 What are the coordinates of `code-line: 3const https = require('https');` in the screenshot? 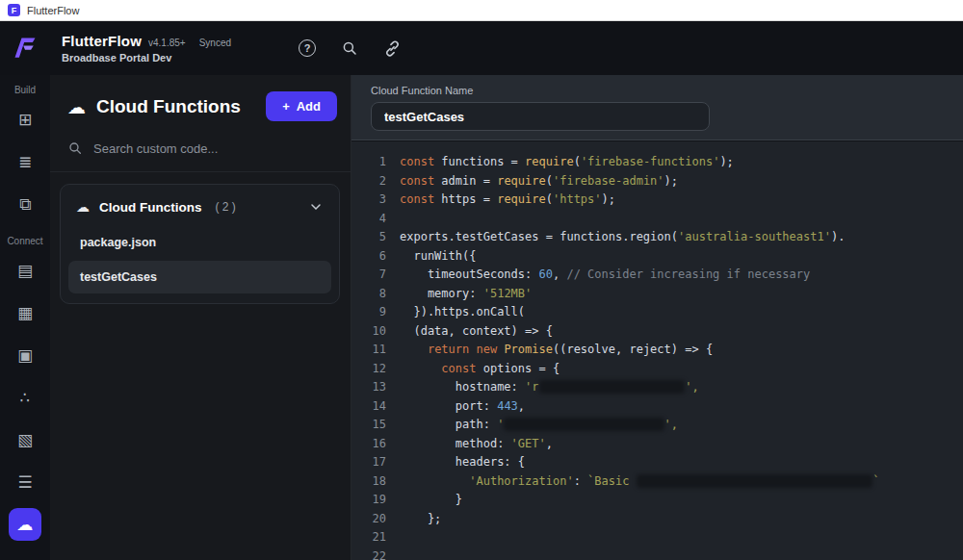 It's located at (657, 200).